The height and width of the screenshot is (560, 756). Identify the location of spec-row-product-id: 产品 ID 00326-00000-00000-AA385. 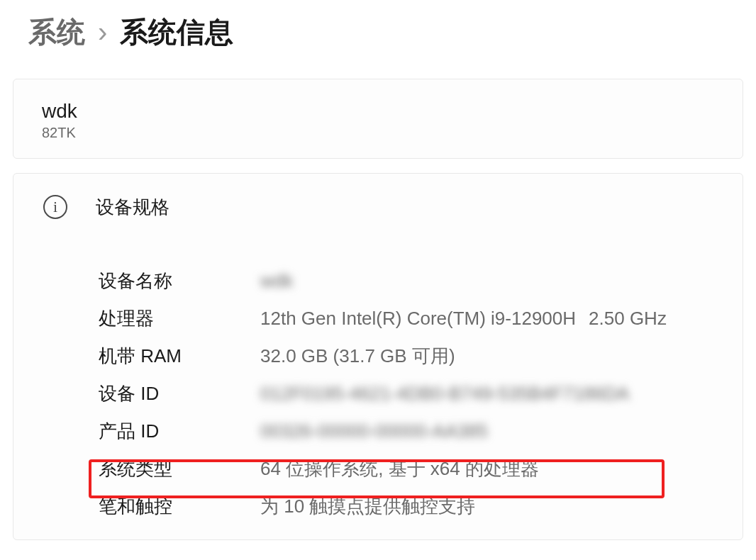
(406, 431).